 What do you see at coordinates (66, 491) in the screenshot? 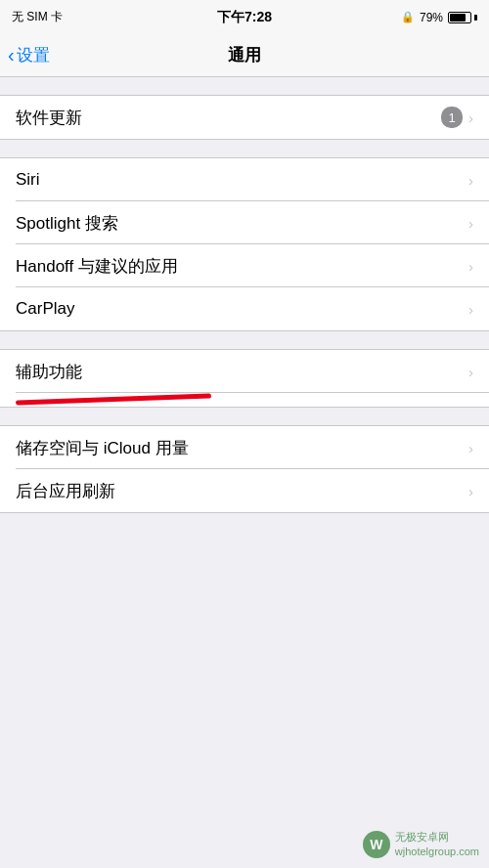
I see `background-refresh-label: 后台应用刷新` at bounding box center [66, 491].